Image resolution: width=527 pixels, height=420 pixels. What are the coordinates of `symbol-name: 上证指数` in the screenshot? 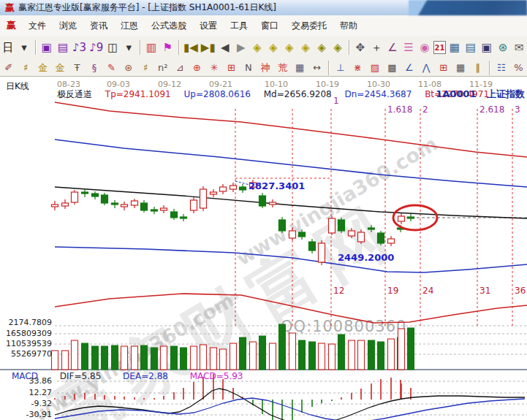 It's located at (506, 93).